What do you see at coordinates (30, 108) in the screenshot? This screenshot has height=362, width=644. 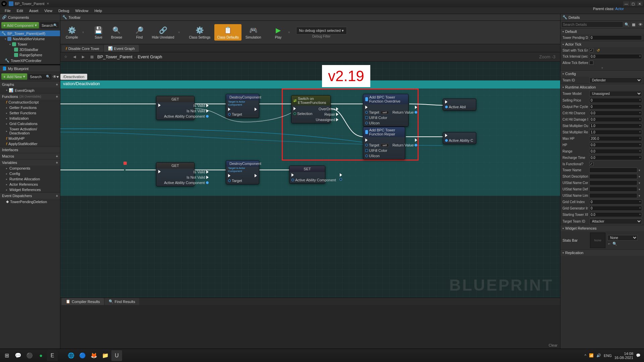 I see `function-category: Getter Functions` at bounding box center [30, 108].